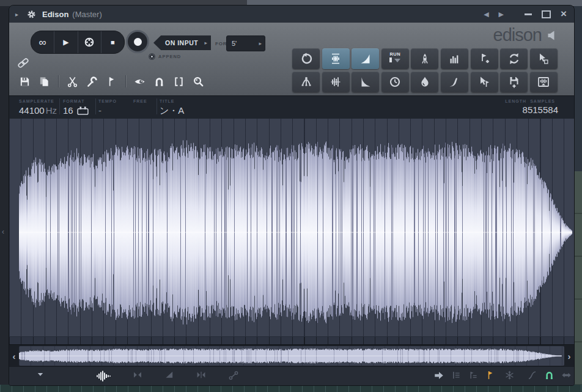  What do you see at coordinates (40, 374) in the screenshot?
I see `menu-triangle-button` at bounding box center [40, 374].